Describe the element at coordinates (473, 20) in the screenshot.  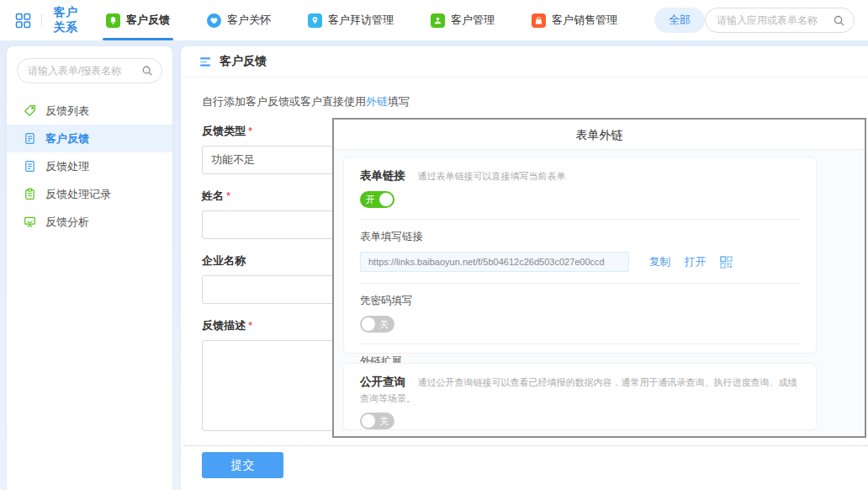
I see `tab-label: 客户管理` at that location.